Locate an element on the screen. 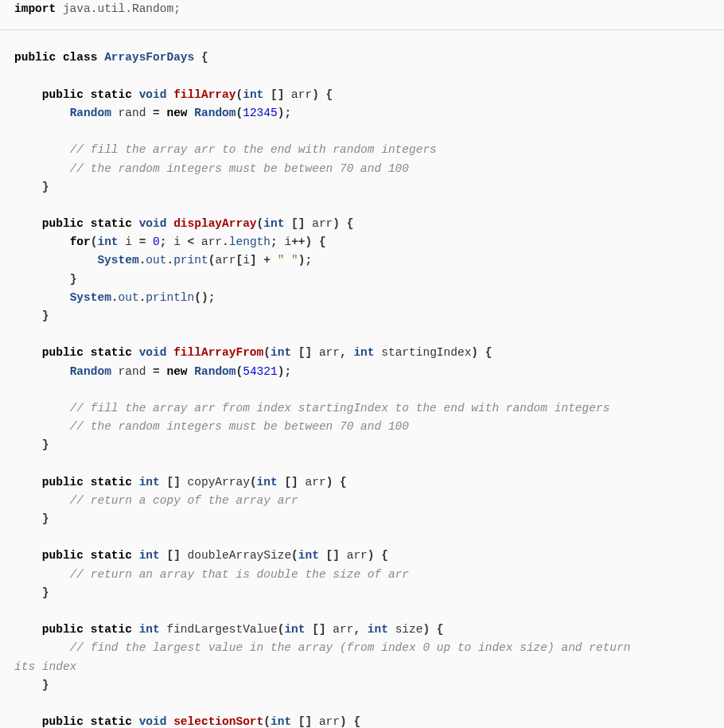  string-literal: " " is located at coordinates (288, 260).